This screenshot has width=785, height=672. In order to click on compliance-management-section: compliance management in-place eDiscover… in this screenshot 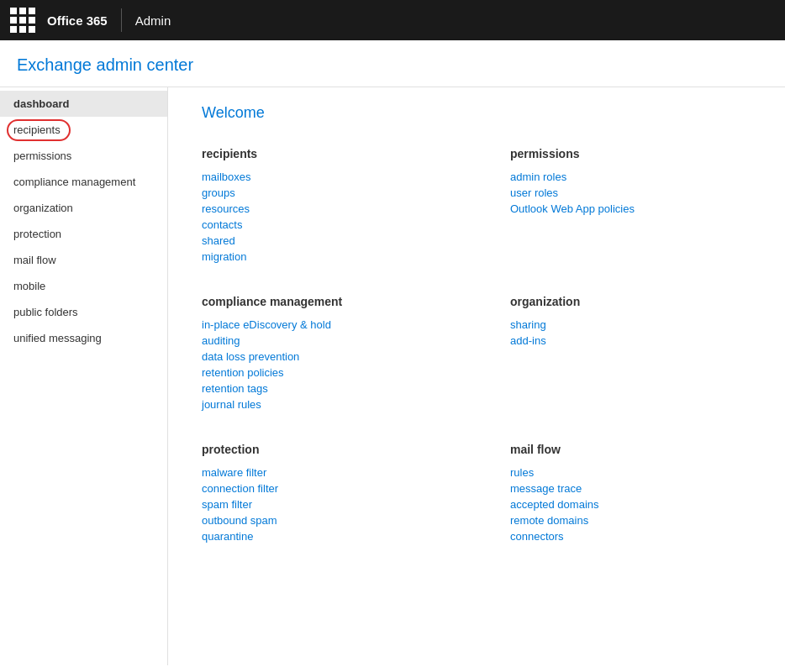, I will do `click(323, 354)`.